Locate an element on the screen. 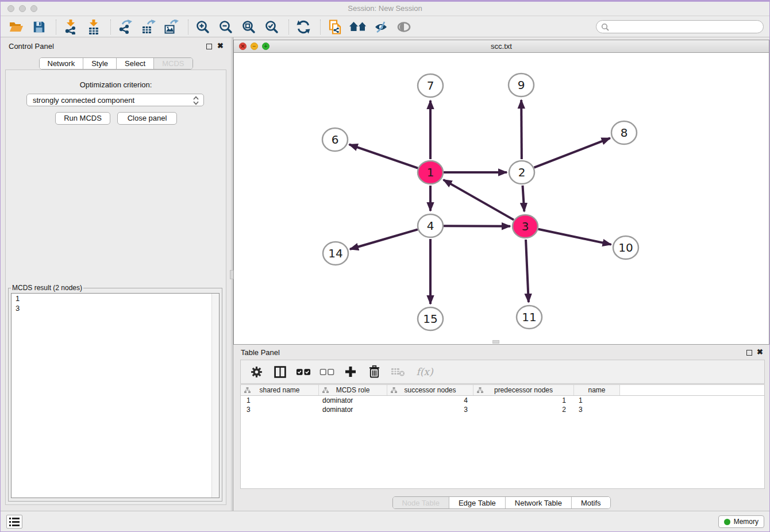  export-image-button is located at coordinates (171, 27).